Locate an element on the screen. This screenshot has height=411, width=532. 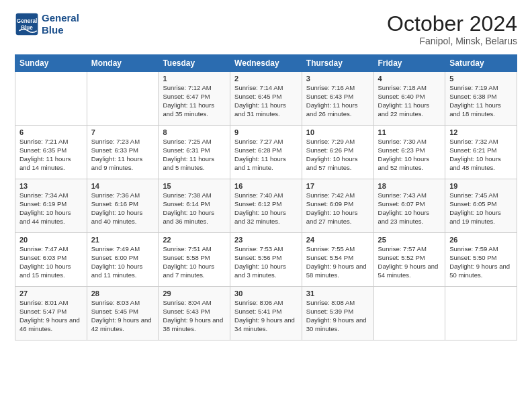
day-number: 15 is located at coordinates (194, 186).